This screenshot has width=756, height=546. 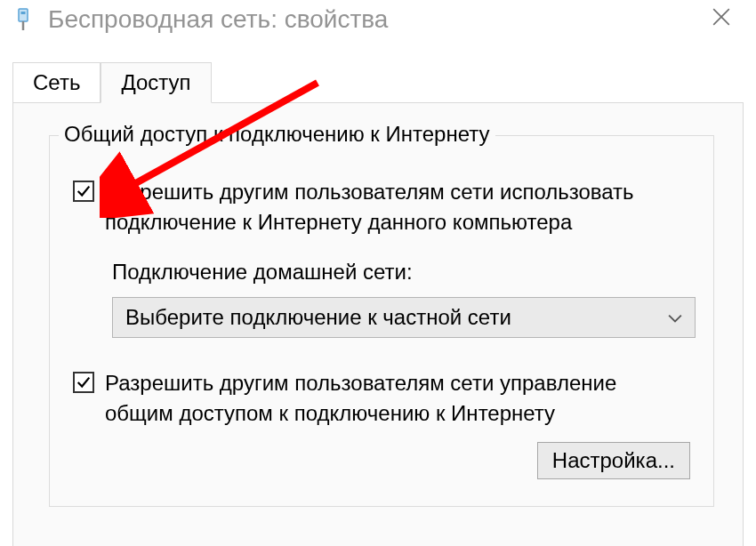 What do you see at coordinates (57, 82) in the screenshot?
I see `tab-label: Сеть` at bounding box center [57, 82].